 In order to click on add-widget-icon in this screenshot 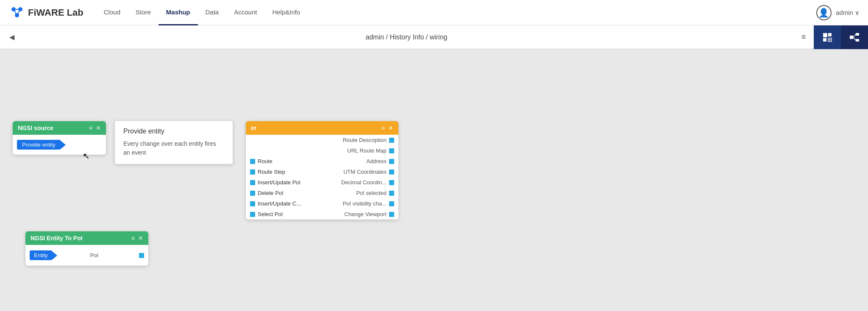, I will do `click(827, 37)`.